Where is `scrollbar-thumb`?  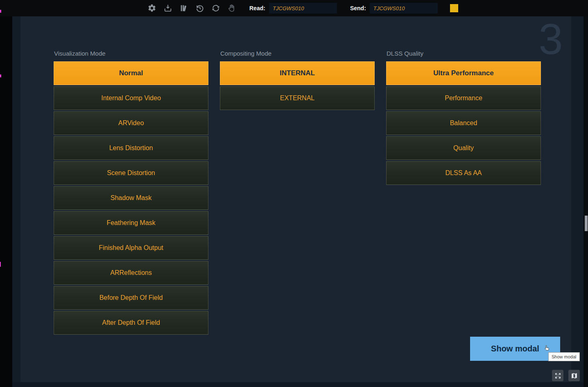 scrollbar-thumb is located at coordinates (586, 223).